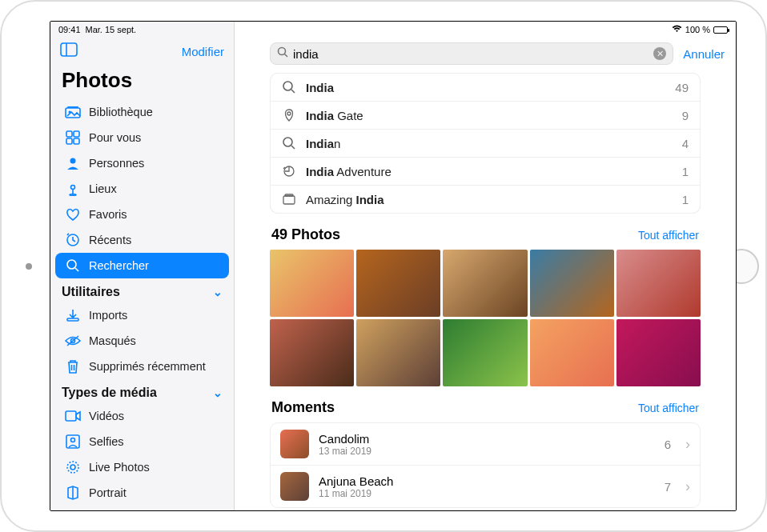 The width and height of the screenshot is (767, 532). What do you see at coordinates (143, 214) in the screenshot?
I see `sidebar-item-heart: Favoris` at bounding box center [143, 214].